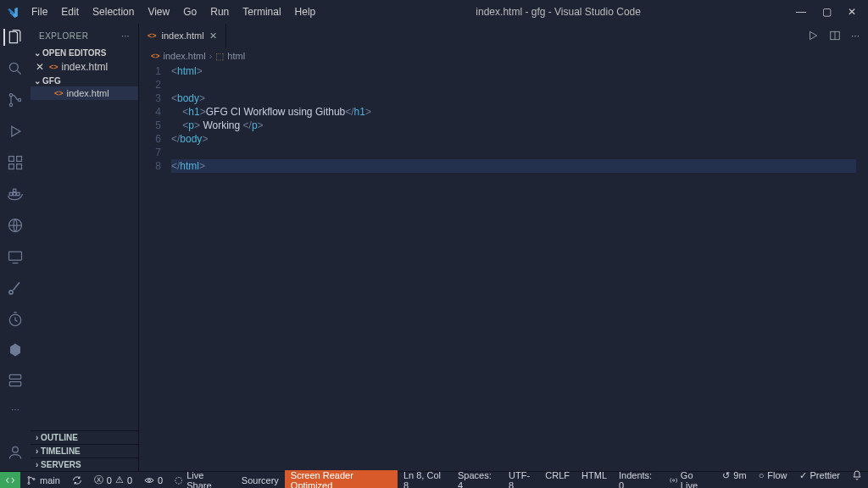 The image size is (868, 488). Describe the element at coordinates (826, 12) in the screenshot. I see `maximize-icon: ▢` at that location.